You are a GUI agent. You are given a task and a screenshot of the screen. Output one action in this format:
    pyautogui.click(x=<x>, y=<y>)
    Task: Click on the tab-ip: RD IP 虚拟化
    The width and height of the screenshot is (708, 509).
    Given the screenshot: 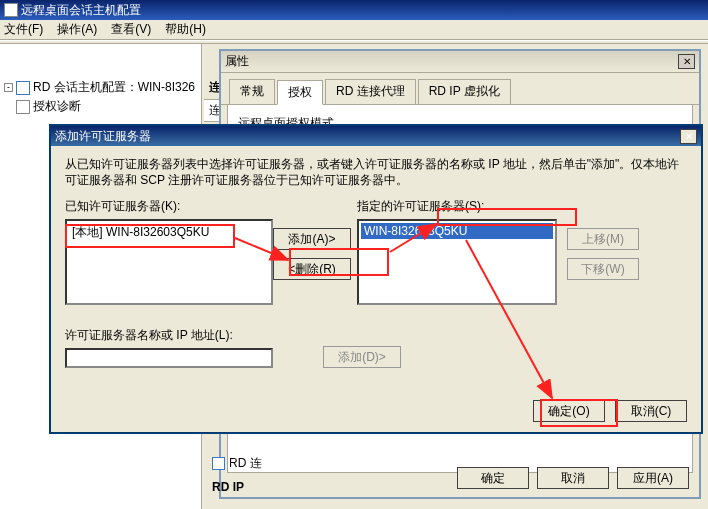 What is the action you would take?
    pyautogui.click(x=464, y=92)
    